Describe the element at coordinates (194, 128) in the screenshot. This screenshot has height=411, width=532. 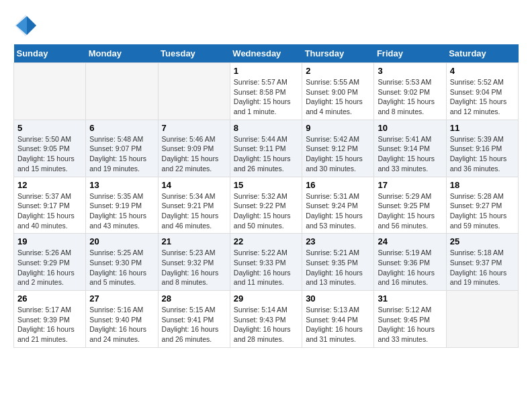
I see `day-number: 7` at that location.